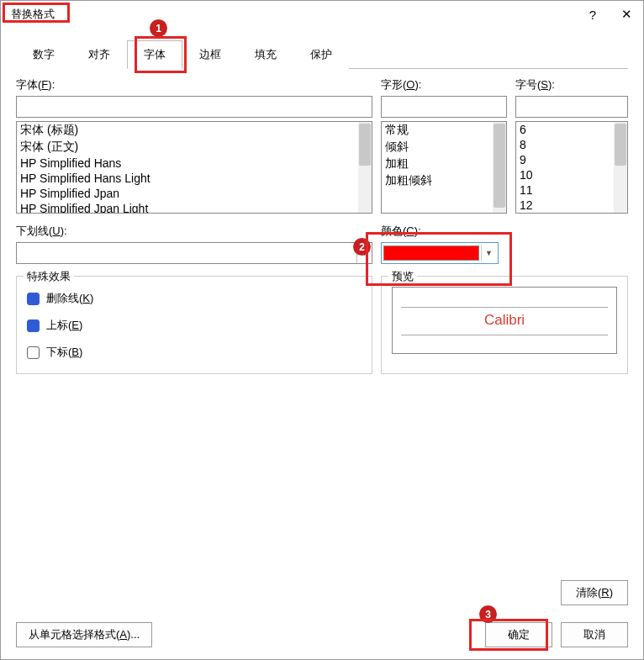 This screenshot has height=660, width=644. I want to click on list-item: 10, so click(572, 175).